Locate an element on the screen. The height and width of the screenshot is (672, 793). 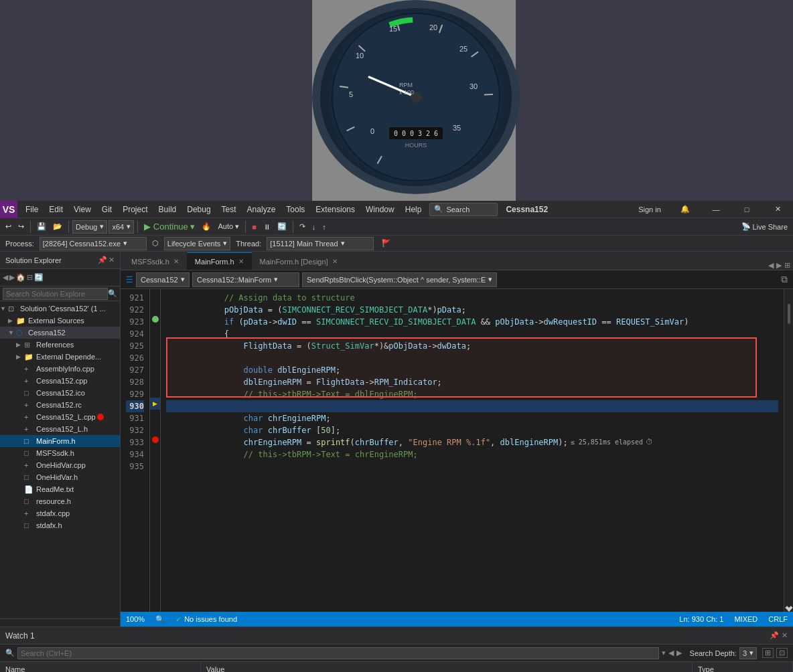
live-share-btn: 📡 Live Share is located at coordinates (765, 226).